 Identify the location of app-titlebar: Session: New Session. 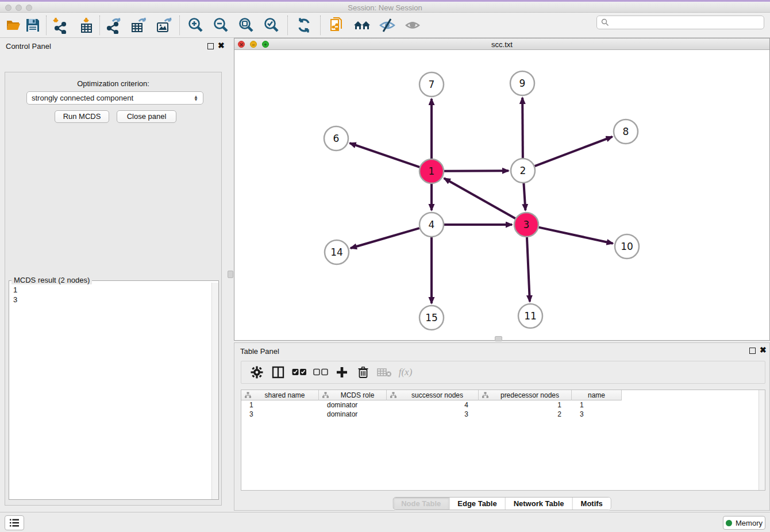
(385, 7).